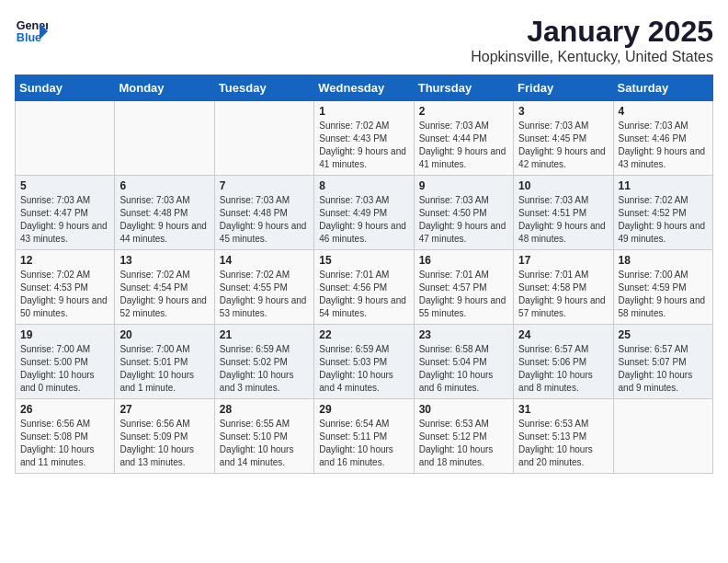 This screenshot has width=728, height=563. What do you see at coordinates (31, 31) in the screenshot?
I see `logo-icon: General Blue` at bounding box center [31, 31].